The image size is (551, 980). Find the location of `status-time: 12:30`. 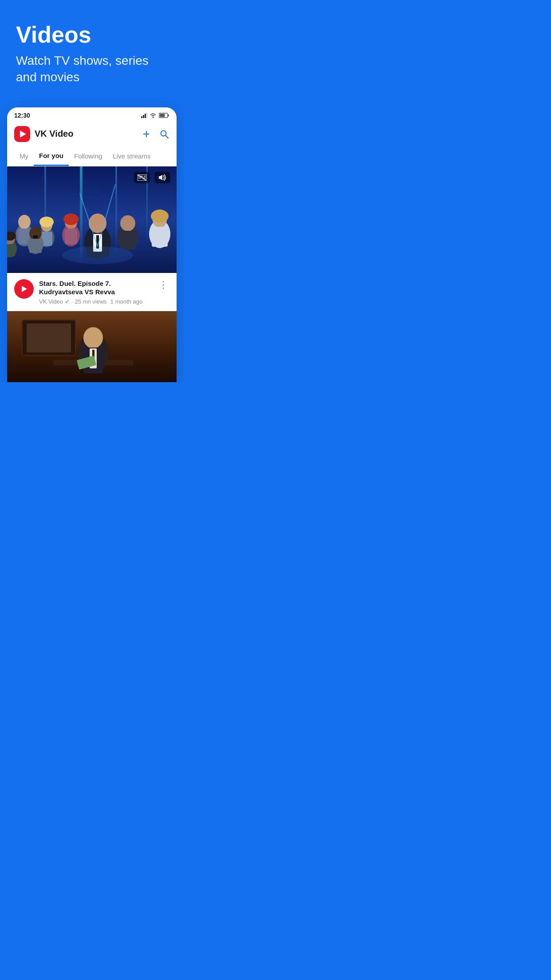

status-time: 12:30 is located at coordinates (22, 115).